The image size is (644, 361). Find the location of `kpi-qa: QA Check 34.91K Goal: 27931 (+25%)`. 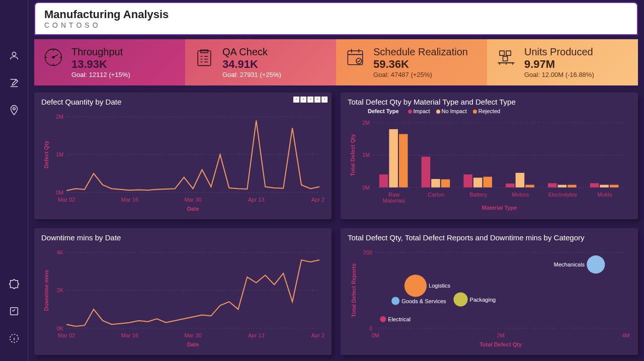

kpi-qa: QA Check 34.91K Goal: 27931 (+25%) is located at coordinates (261, 62).